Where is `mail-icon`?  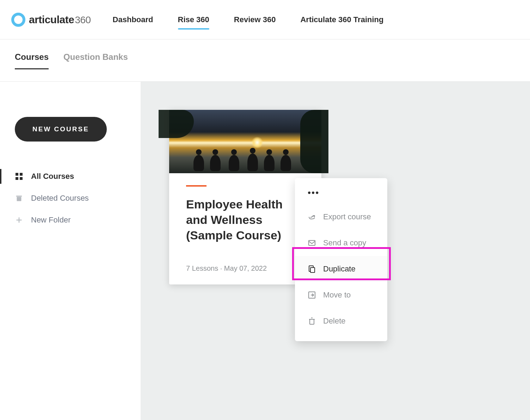
mail-icon is located at coordinates (312, 243).